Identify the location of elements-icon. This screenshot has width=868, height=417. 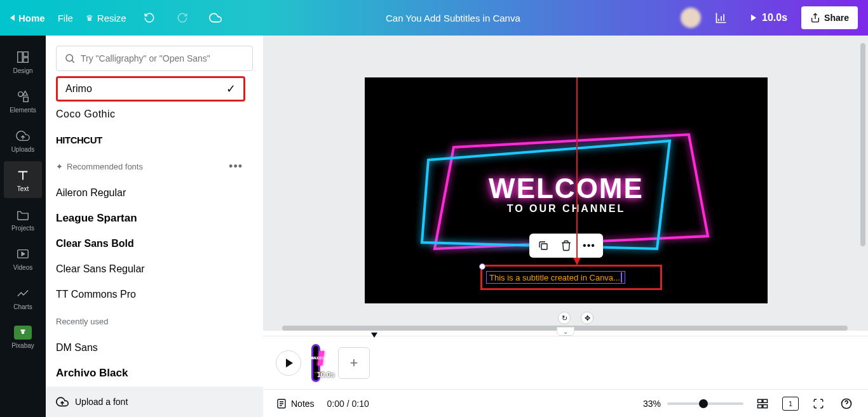
(23, 96).